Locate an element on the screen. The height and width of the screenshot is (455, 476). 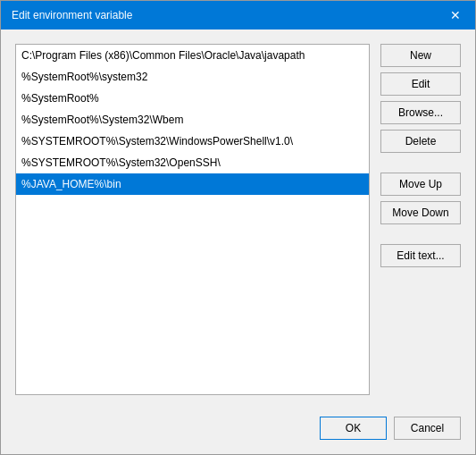
edit-button: Edit is located at coordinates (421, 84).